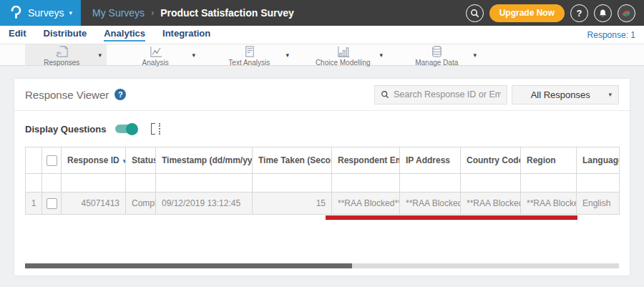 The width and height of the screenshot is (644, 287). What do you see at coordinates (52, 203) in the screenshot?
I see `row-checkbox` at bounding box center [52, 203].